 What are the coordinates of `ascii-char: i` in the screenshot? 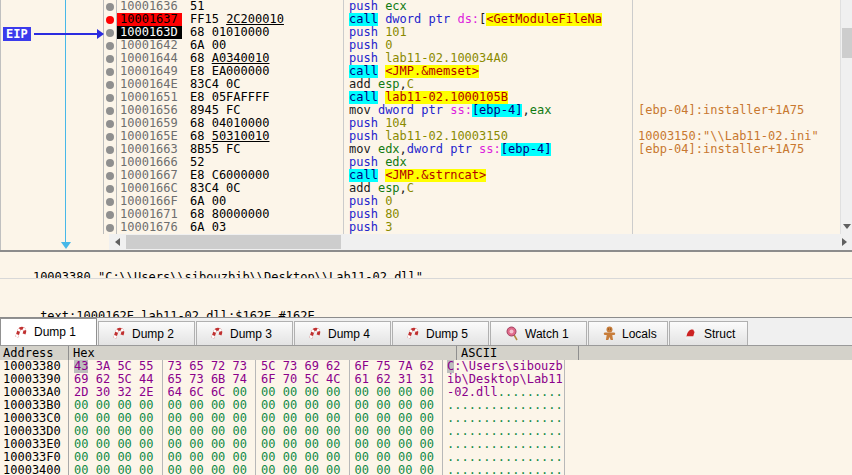 It's located at (522, 366).